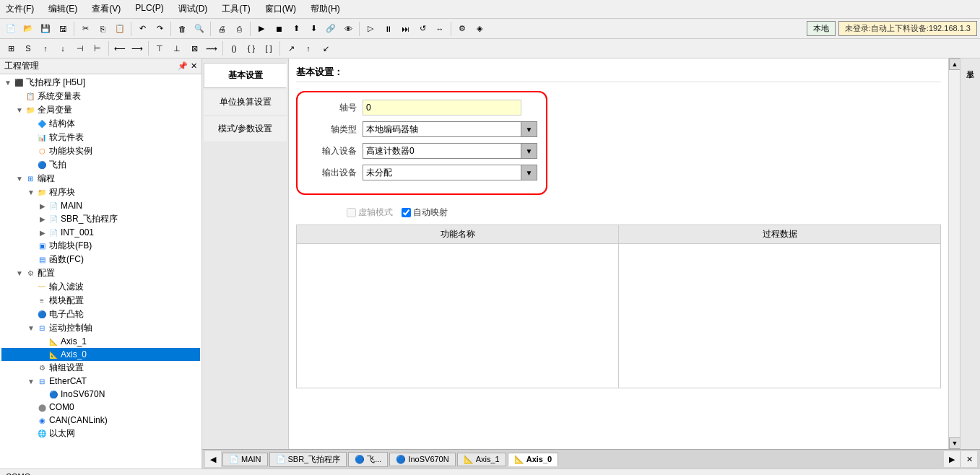  Describe the element at coordinates (101, 368) in the screenshot. I see `tree-item-axisgroup: ⚙ 轴组设置` at that location.